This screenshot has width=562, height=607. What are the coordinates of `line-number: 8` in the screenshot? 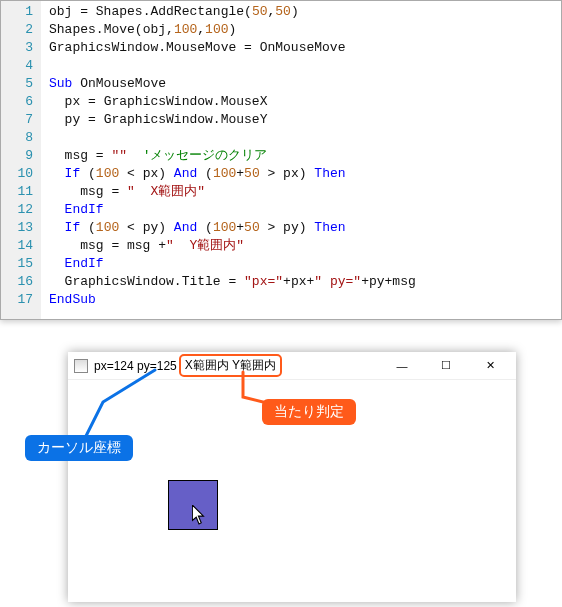 It's located at (19, 138).